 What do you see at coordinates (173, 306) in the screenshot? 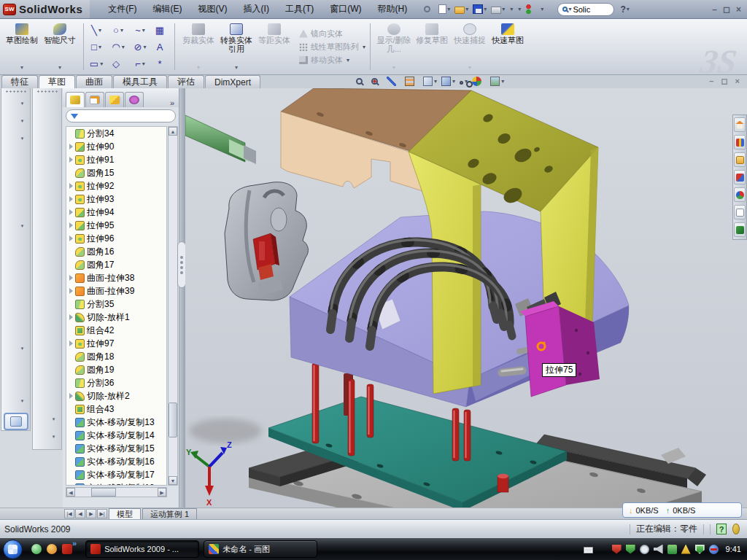
I see `tree-vertical-scrollbar: ▲ ▼` at bounding box center [173, 306].